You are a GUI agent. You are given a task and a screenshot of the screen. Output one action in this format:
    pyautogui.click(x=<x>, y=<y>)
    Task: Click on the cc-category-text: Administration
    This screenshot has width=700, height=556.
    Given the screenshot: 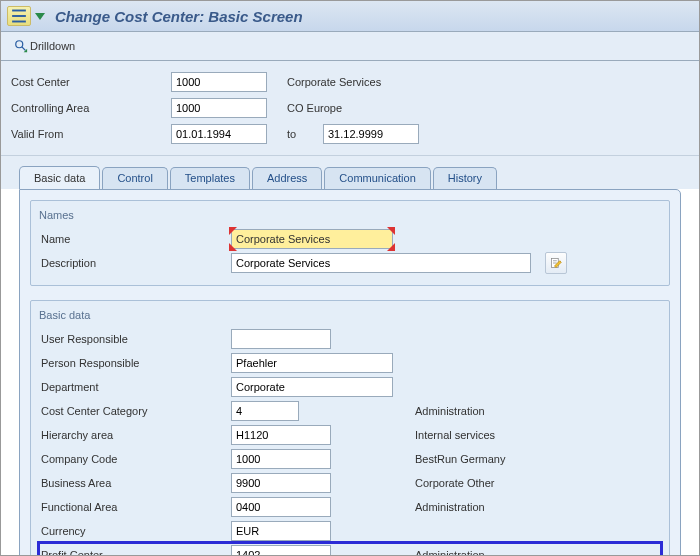 What is the action you would take?
    pyautogui.click(x=450, y=411)
    